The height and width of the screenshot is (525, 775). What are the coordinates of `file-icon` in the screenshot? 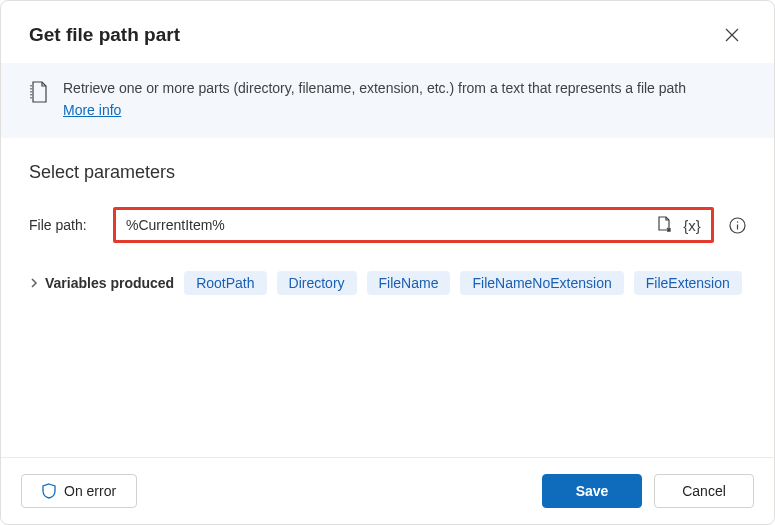 It's located at (39, 94).